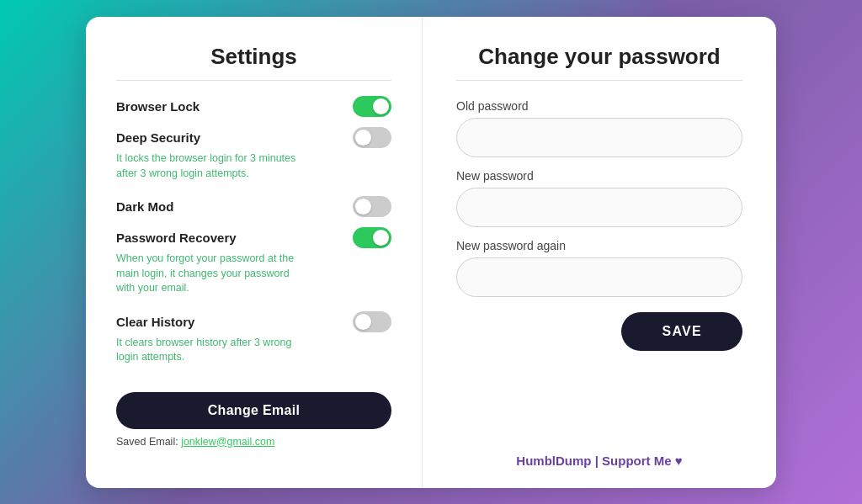 The image size is (862, 504). I want to click on clear-history-slider, so click(372, 321).